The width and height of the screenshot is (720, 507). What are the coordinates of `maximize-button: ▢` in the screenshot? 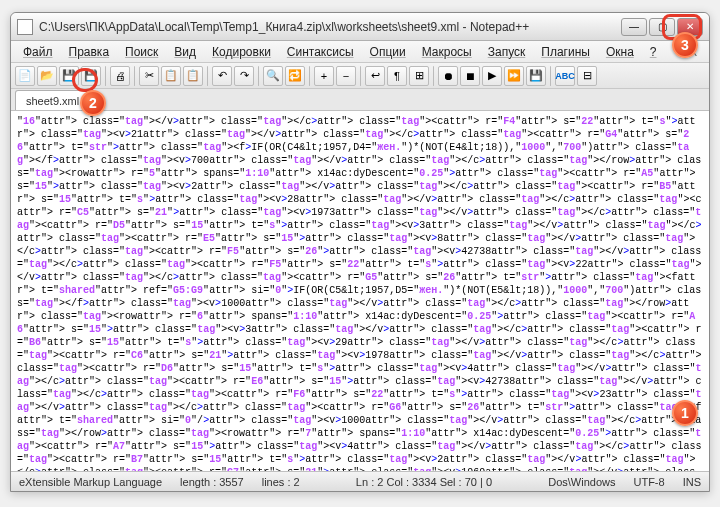 It's located at (662, 27).